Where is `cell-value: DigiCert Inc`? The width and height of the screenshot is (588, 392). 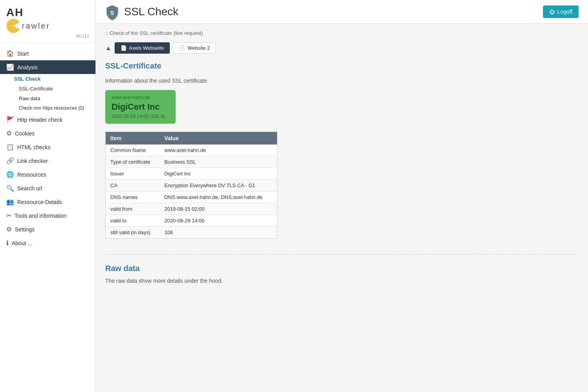 cell-value: DigiCert Inc is located at coordinates (218, 174).